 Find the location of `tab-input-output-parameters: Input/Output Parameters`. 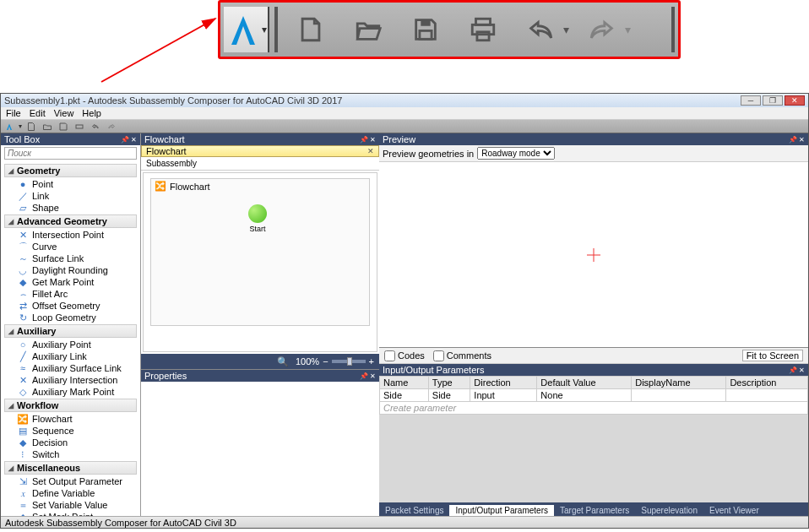

tab-input-output-parameters: Input/Output Parameters is located at coordinates (502, 510).